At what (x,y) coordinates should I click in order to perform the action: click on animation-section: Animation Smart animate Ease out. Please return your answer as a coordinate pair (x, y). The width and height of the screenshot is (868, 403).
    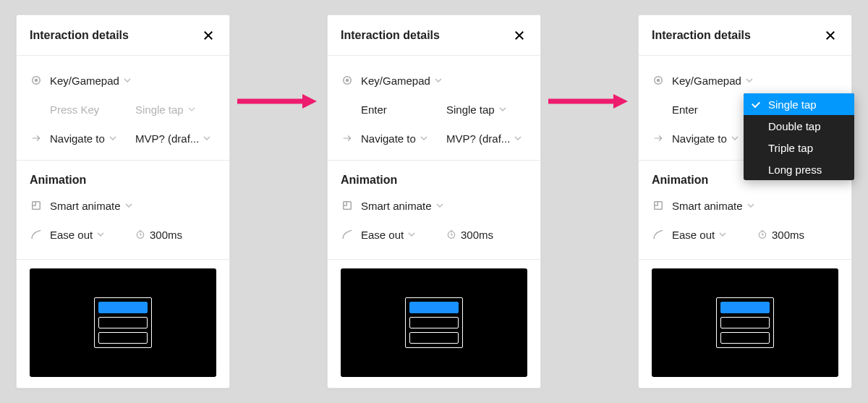
    Looking at the image, I should click on (434, 210).